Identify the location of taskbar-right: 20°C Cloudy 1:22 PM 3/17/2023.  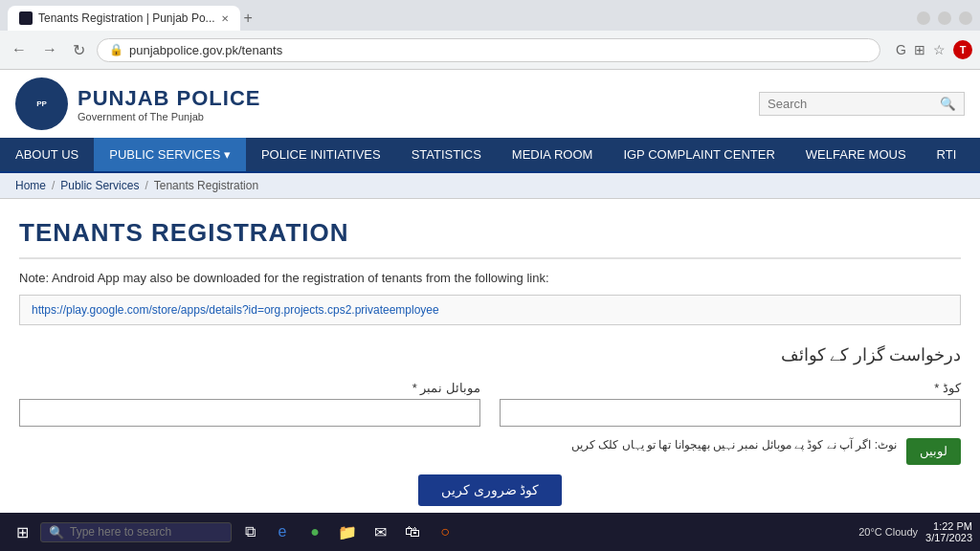
(915, 532).